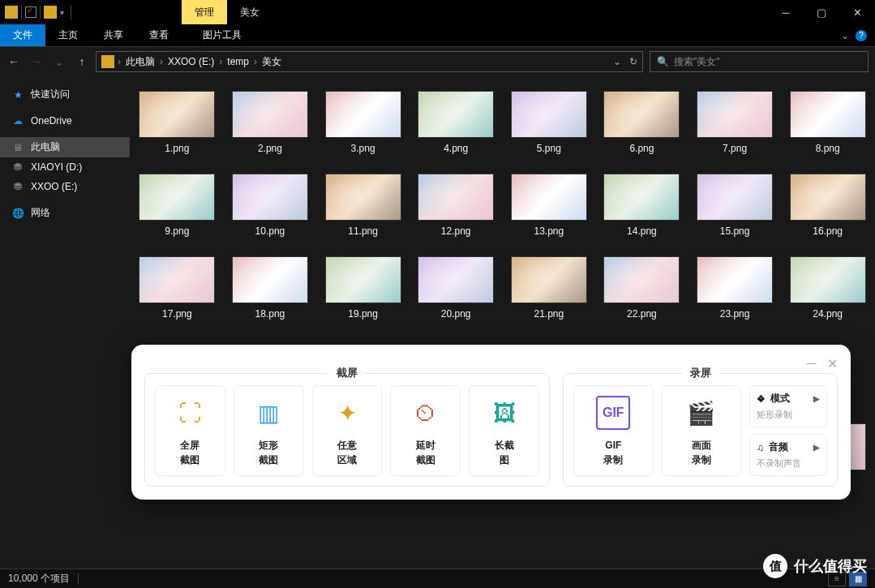  I want to click on file-item: 19.png, so click(363, 288).